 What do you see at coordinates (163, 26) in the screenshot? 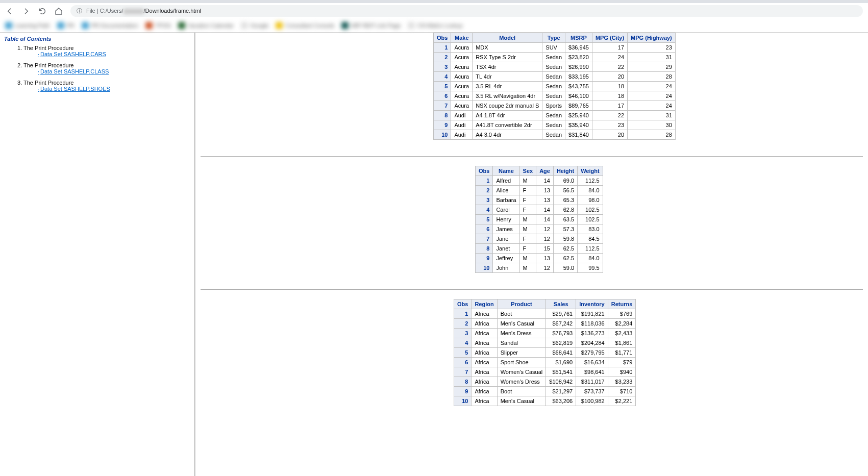
I see `bookmark-label: TPOG` at bounding box center [163, 26].